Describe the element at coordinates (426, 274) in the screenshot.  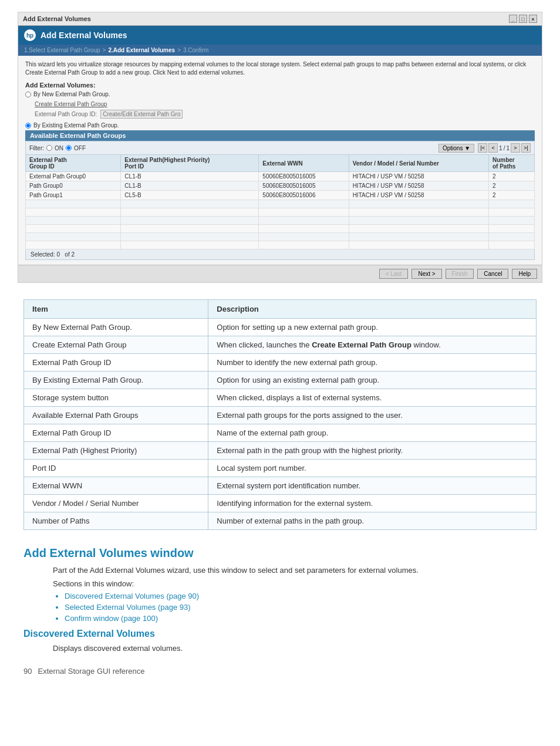
I see `next-btn: Next >` at that location.